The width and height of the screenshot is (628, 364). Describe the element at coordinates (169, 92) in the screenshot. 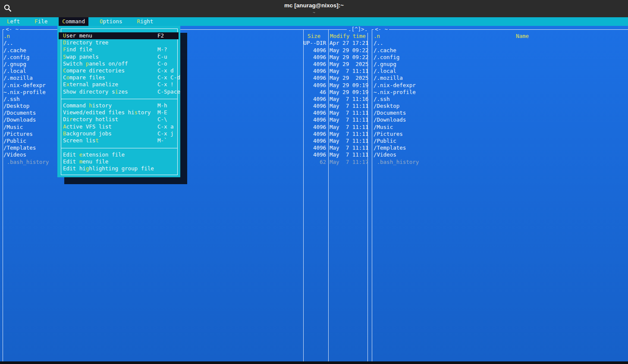

I see `menu-item-shortcut: C-Space` at that location.